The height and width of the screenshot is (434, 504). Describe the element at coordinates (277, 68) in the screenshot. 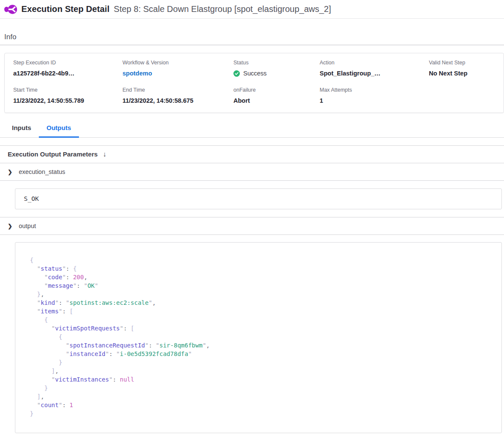

I see `field-status: Status Success` at that location.